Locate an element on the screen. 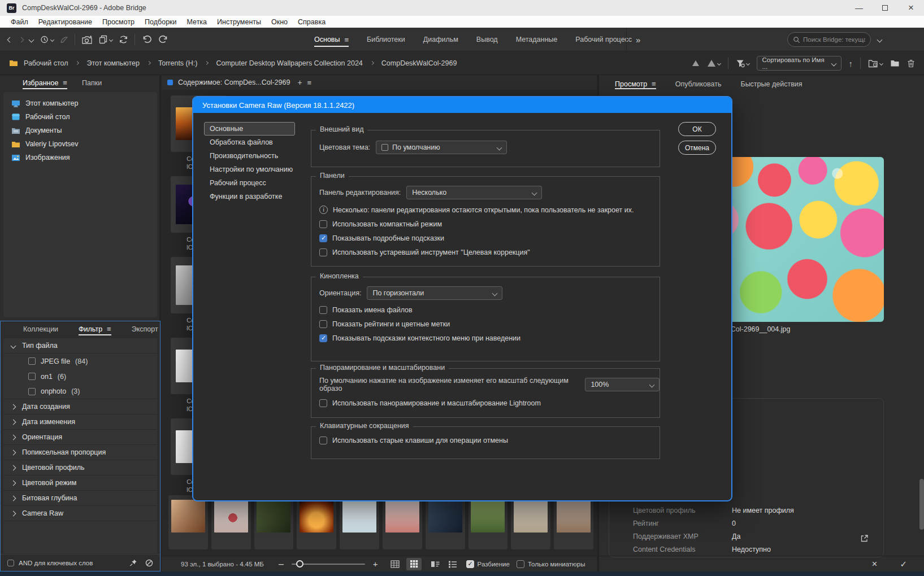 The width and height of the screenshot is (924, 576). compact-mode-option: Использовать компактный режим is located at coordinates (485, 224).